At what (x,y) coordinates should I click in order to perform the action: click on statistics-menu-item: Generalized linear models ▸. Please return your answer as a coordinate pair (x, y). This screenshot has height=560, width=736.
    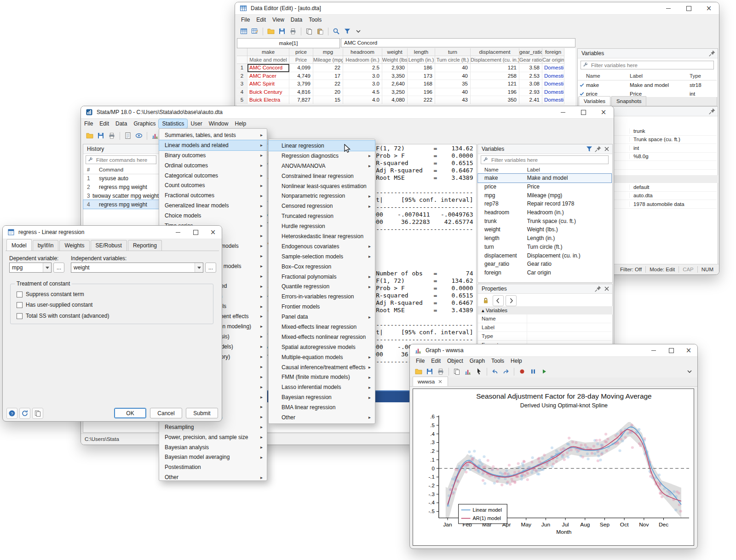
    Looking at the image, I should click on (213, 206).